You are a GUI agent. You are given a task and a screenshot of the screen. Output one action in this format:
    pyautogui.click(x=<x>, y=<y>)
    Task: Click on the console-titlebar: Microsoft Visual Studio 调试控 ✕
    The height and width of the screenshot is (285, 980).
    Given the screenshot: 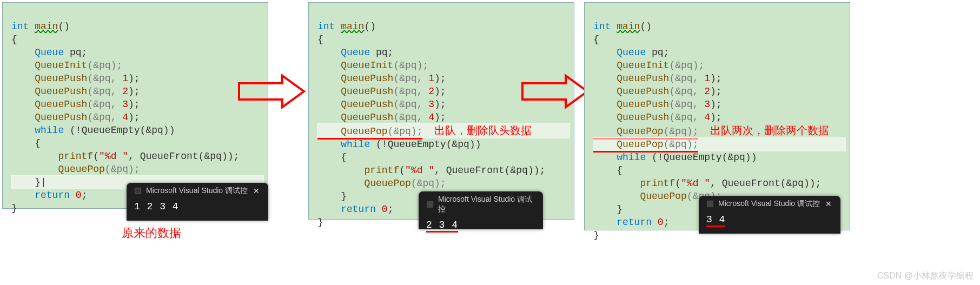 What is the action you would take?
    pyautogui.click(x=770, y=203)
    